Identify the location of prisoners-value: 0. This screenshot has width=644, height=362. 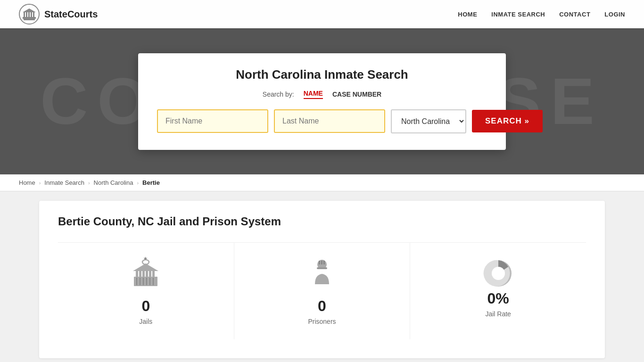
(322, 306).